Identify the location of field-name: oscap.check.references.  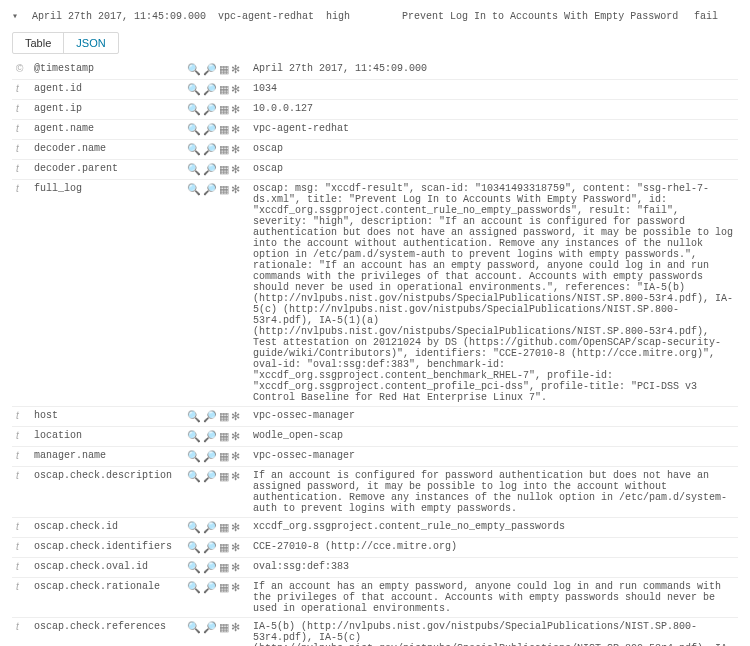
(106, 632).